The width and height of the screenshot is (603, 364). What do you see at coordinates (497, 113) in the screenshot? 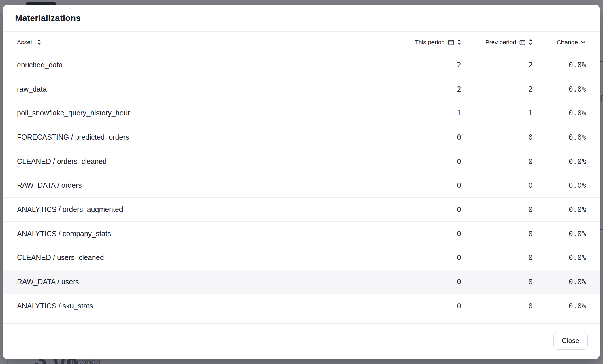
I see `prev-period-value: 1` at bounding box center [497, 113].